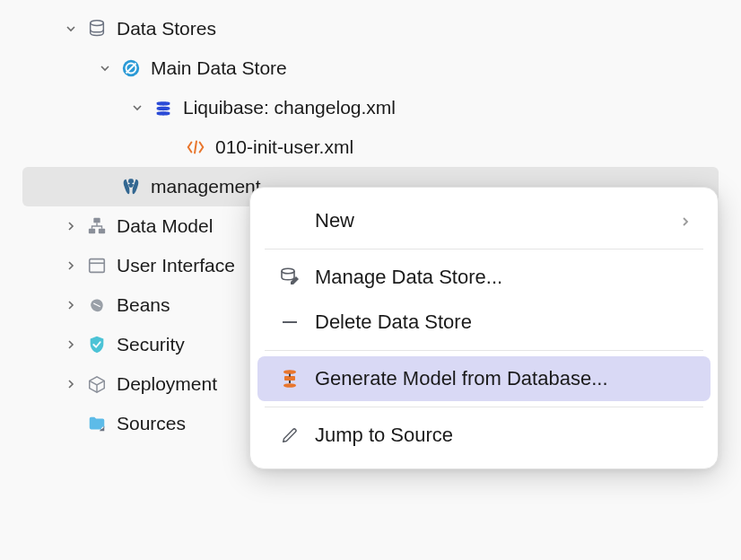 Image resolution: width=741 pixels, height=560 pixels. I want to click on menu-label: Delete Data Store, so click(502, 322).